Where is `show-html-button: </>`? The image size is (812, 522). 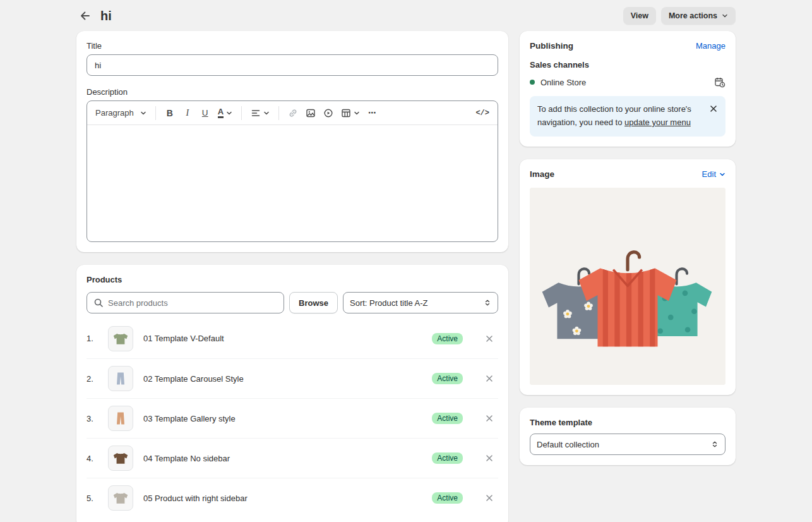
show-html-button: </> is located at coordinates (482, 113).